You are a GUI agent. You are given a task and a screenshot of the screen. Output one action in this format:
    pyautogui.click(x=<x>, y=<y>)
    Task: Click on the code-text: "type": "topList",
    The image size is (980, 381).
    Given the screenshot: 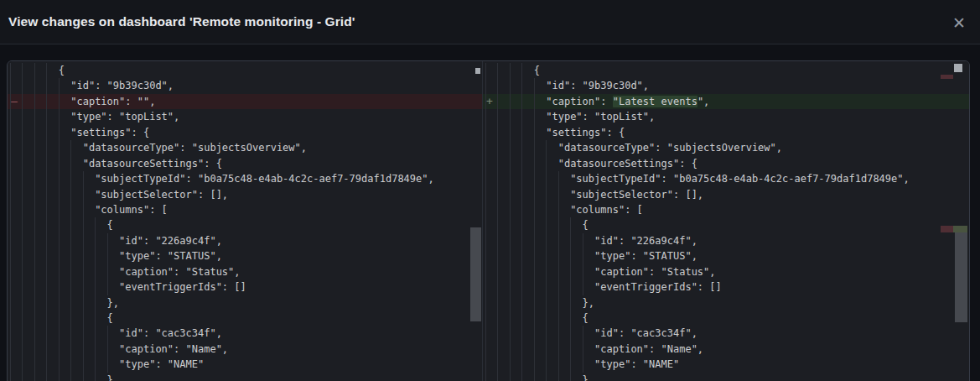 What is the action you would take?
    pyautogui.click(x=570, y=117)
    